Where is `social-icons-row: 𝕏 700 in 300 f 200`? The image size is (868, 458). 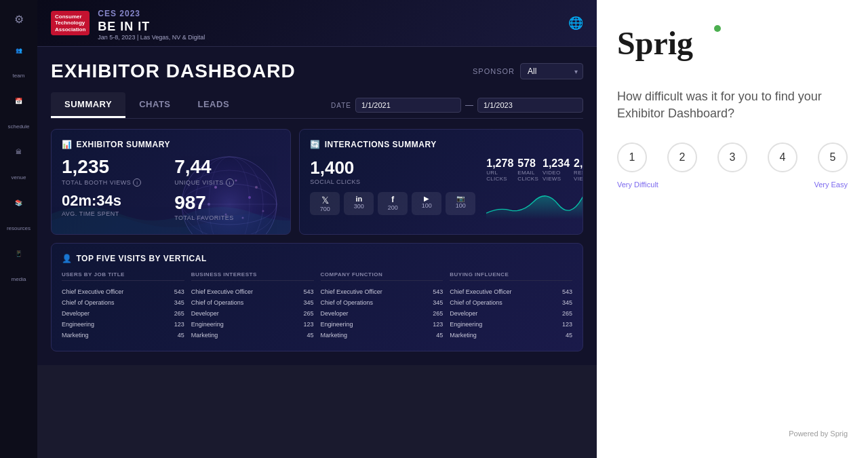
social-icons-row: 𝕏 700 in 300 f 200 is located at coordinates (393, 204).